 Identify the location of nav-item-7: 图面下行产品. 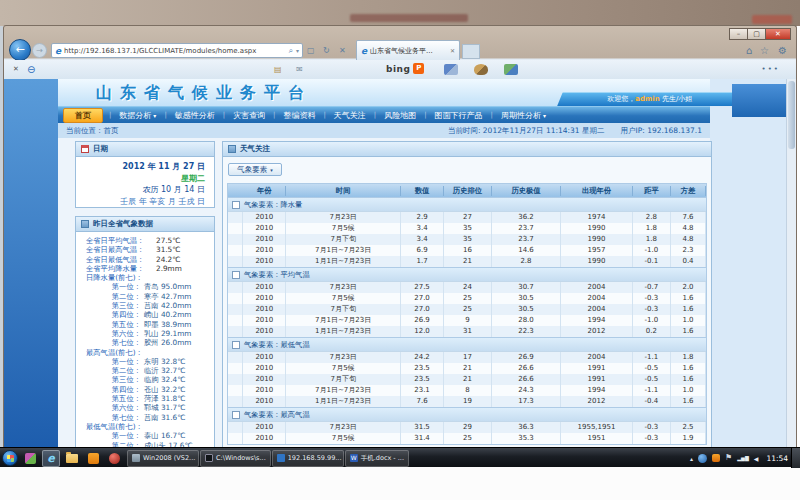
(459, 116).